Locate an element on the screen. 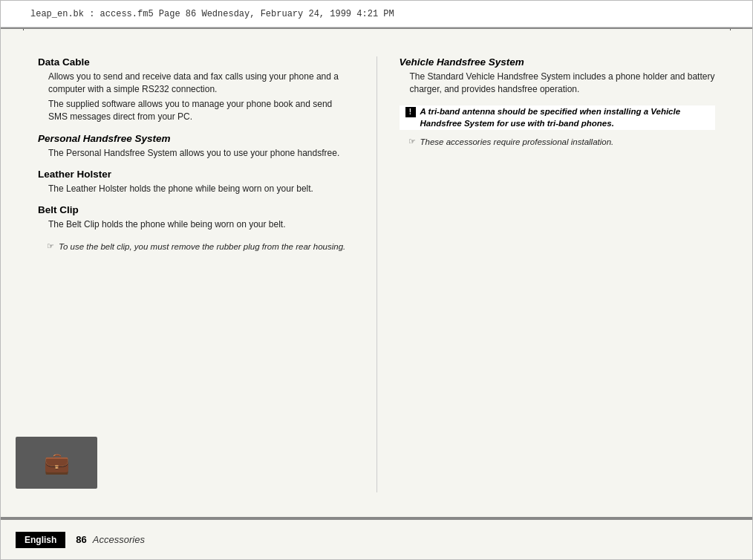 This screenshot has height=560, width=753. note-belt-clip: ☞ To use the belt clip, you must remove … is located at coordinates (196, 247).